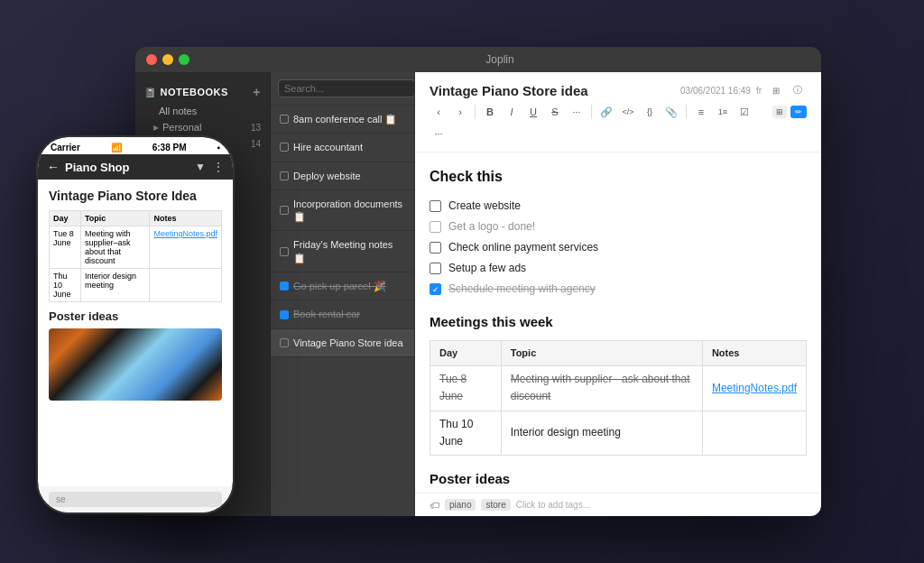 Image resolution: width=924 pixels, height=563 pixels. What do you see at coordinates (343, 211) in the screenshot?
I see `note-item-inc-docs: Incorporation documents 📋` at bounding box center [343, 211].